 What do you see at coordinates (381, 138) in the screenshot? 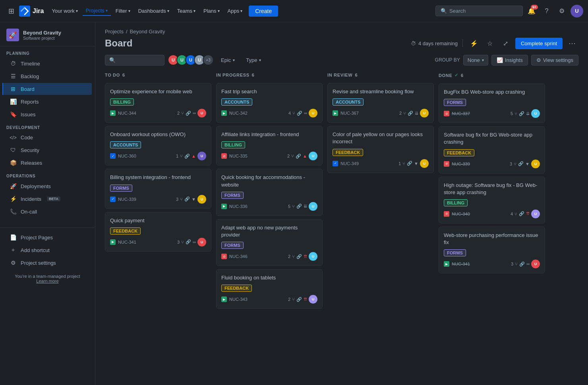
I see `card-title: Color of pale yellow on our pages looks …` at bounding box center [381, 138].